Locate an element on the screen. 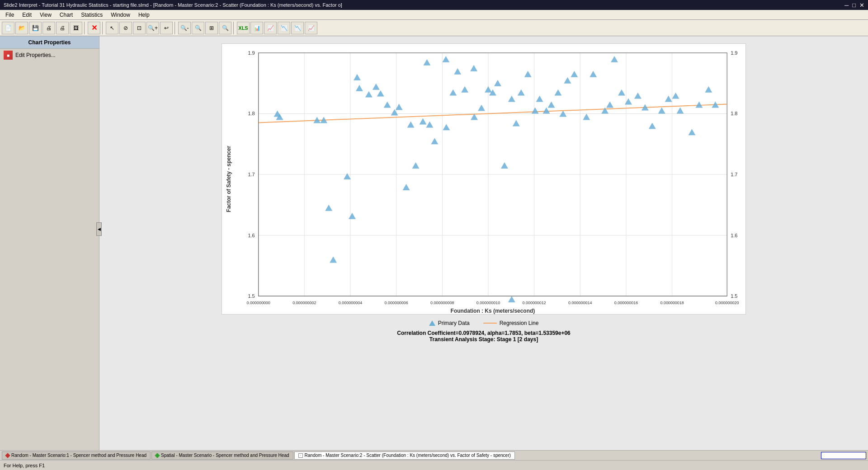 Image resolution: width=868 pixels, height=470 pixels. legend-primary: Primary Data is located at coordinates (449, 323).